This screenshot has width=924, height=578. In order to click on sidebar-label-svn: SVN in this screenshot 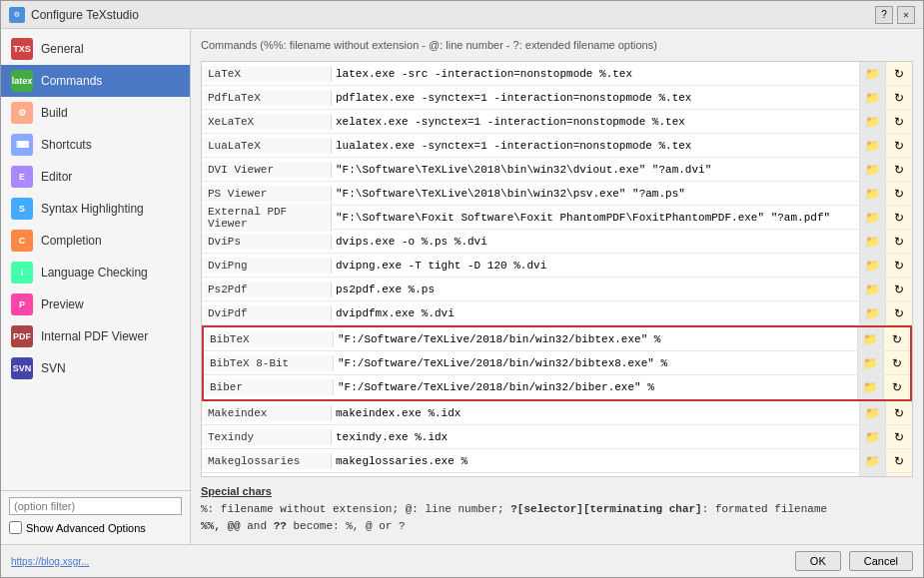, I will do `click(54, 368)`.